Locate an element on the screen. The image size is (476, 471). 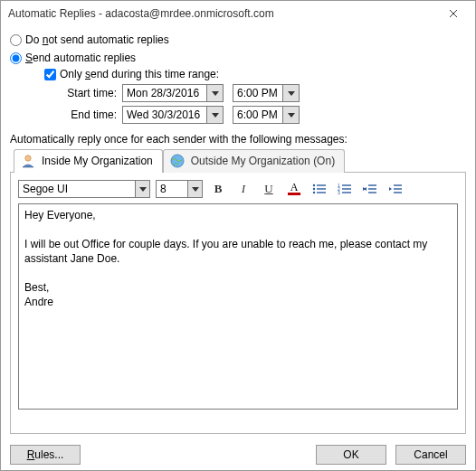
start-date-combo is located at coordinates (173, 93).